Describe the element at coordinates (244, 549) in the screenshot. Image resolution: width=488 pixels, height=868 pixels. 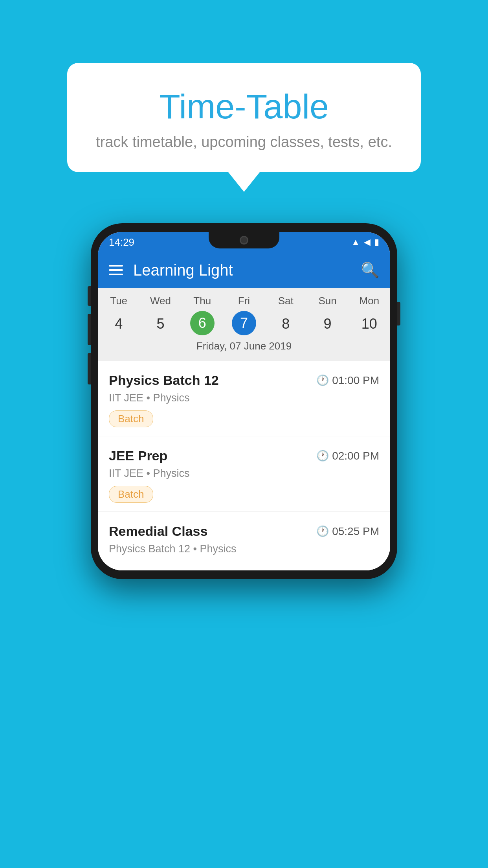
I see `class-subject-3: Physics Batch 12 • Physics` at that location.